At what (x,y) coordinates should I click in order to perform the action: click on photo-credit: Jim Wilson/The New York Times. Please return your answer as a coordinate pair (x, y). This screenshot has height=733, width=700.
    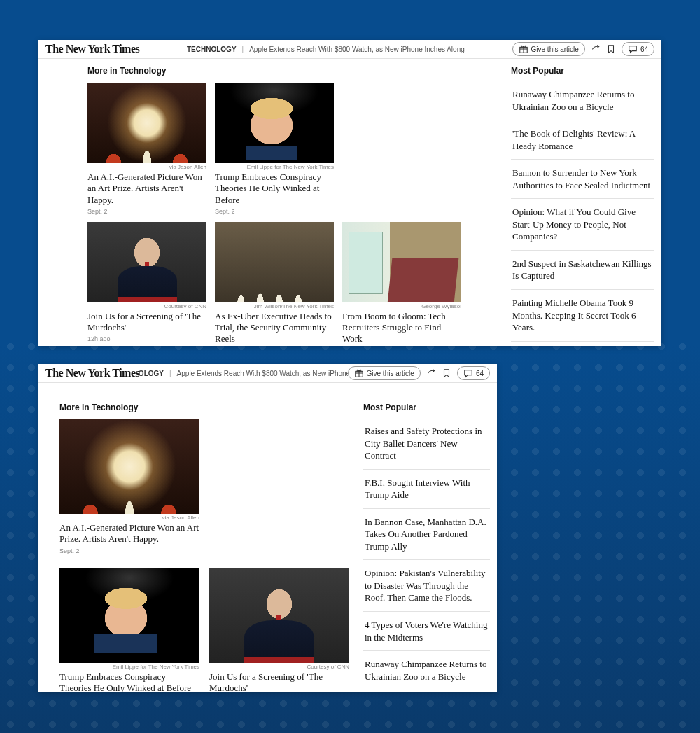
    Looking at the image, I should click on (274, 307).